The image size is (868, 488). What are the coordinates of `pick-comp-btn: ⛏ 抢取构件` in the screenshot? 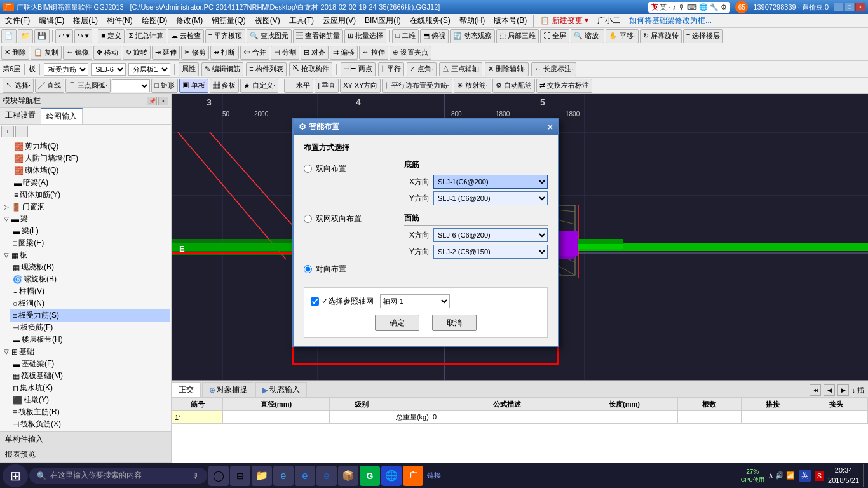 It's located at (311, 69).